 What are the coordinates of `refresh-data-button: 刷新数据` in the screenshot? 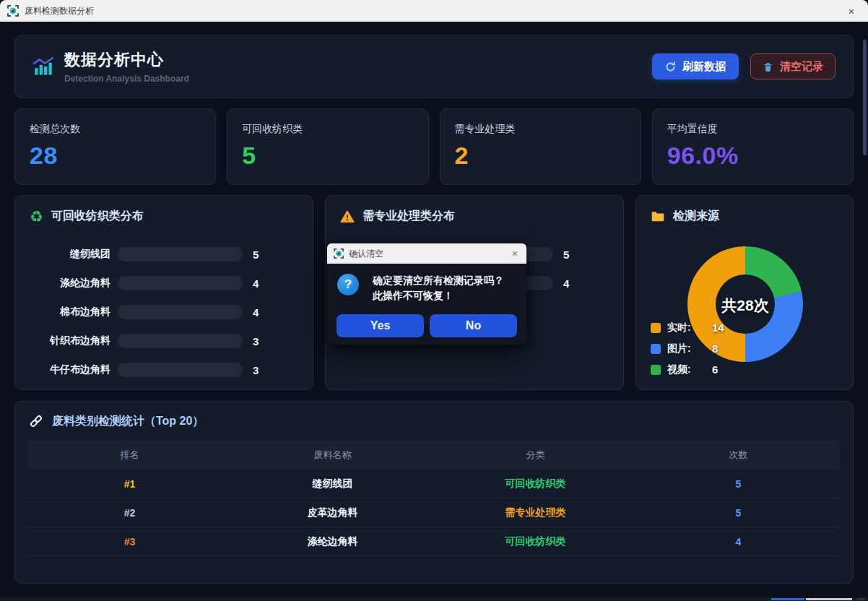 It's located at (695, 66).